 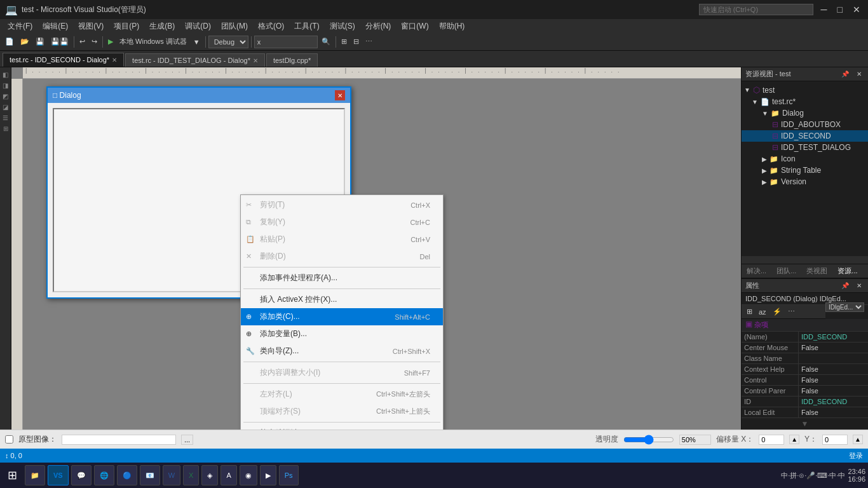 What do you see at coordinates (824, 10) in the screenshot?
I see `minimize-button: ─` at bounding box center [824, 10].